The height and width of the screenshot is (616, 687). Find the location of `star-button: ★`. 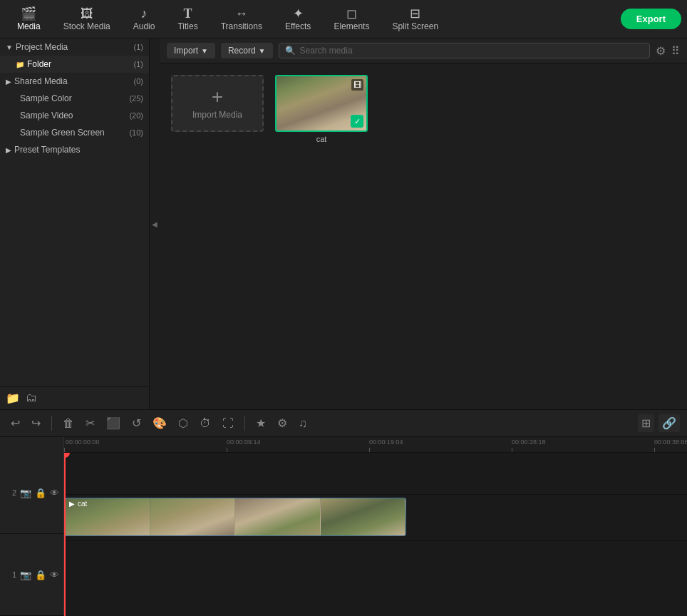

star-button: ★ is located at coordinates (261, 423).